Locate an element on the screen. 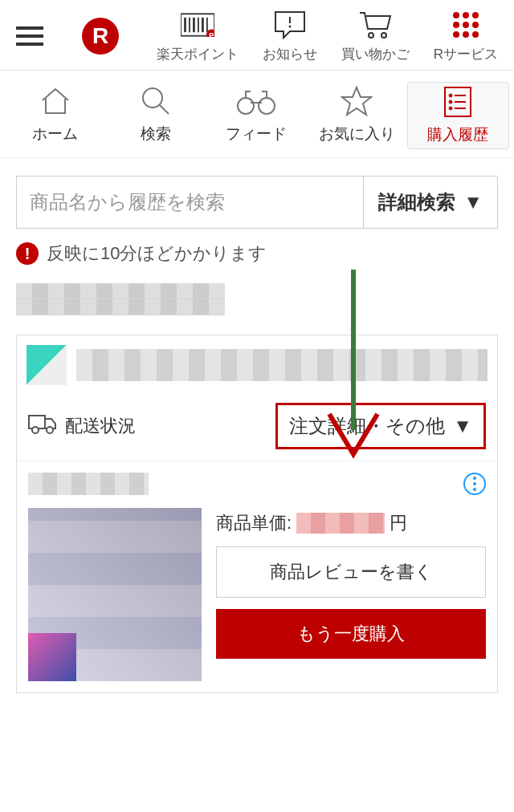 This screenshot has height=812, width=514. services-button: Rサービス is located at coordinates (466, 35).